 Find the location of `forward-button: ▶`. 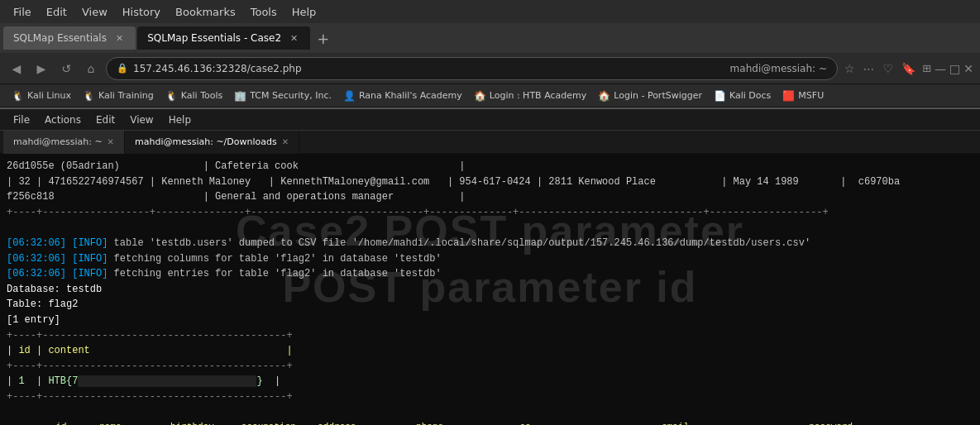

forward-button: ▶ is located at coordinates (41, 69).